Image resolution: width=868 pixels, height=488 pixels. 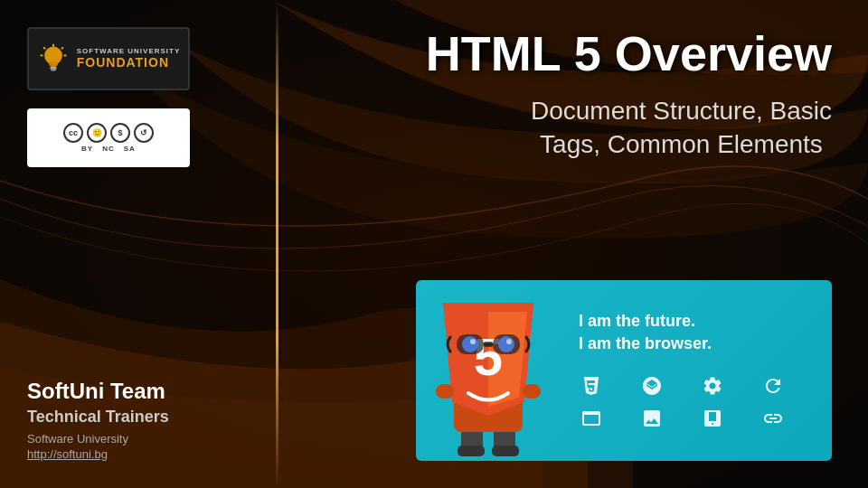 I want to click on presenter-org: Software University, so click(x=140, y=439).